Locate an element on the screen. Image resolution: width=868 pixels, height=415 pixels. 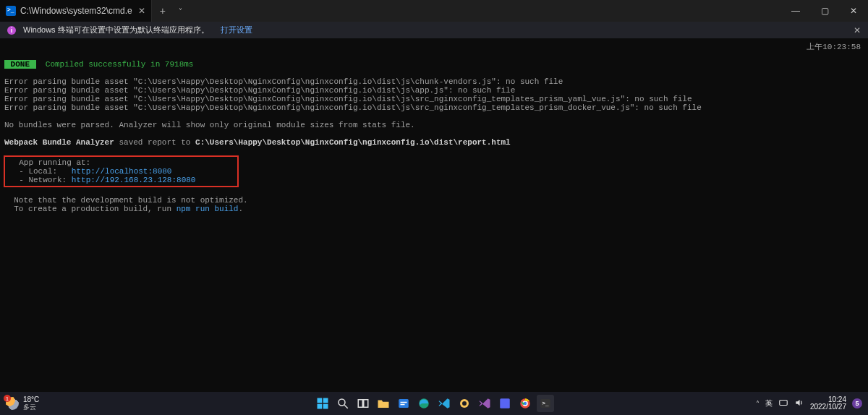
maximize-icon: ▢ is located at coordinates (825, 11).